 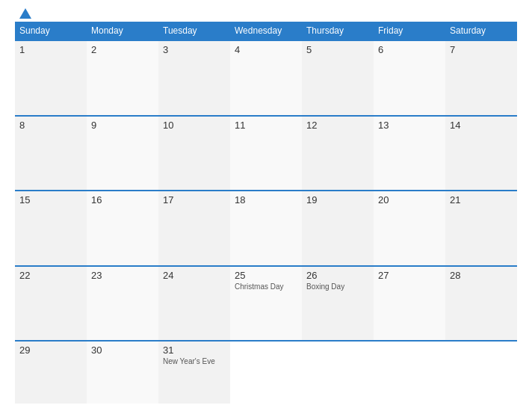 What do you see at coordinates (338, 126) in the screenshot?
I see `day-number: 12` at bounding box center [338, 126].